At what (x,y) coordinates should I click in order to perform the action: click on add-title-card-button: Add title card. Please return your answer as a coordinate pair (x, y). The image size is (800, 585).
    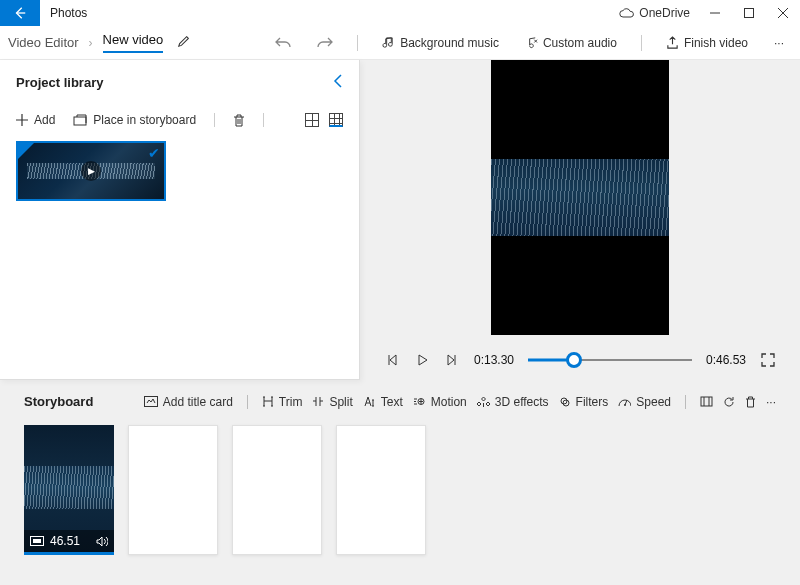
    Looking at the image, I should click on (188, 402).